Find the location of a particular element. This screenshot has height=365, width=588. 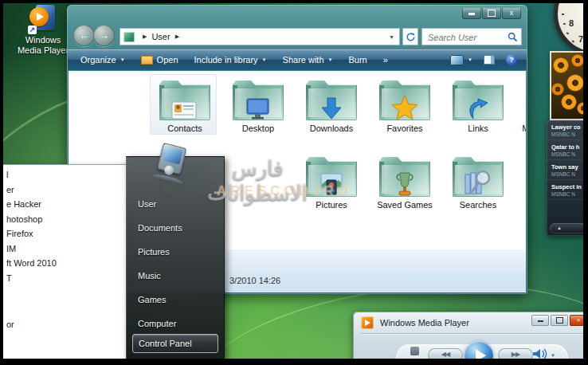

start-menu-program-item: l is located at coordinates (66, 175).